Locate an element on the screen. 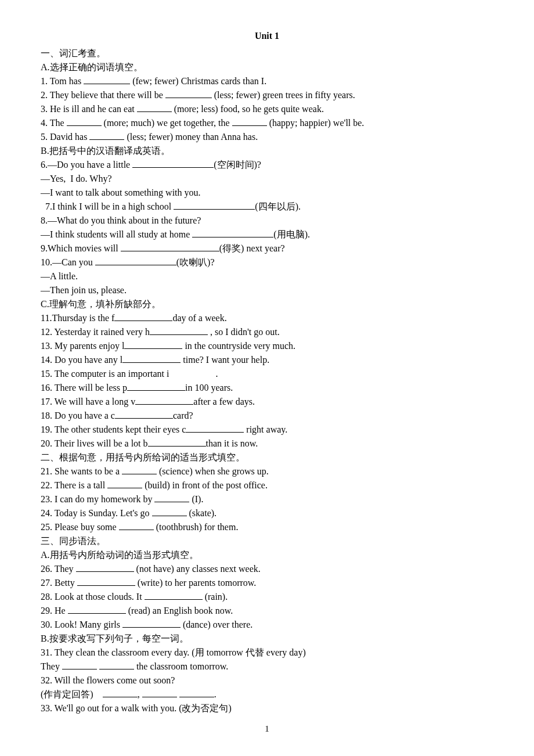 This screenshot has height=756, width=534. question-16: 16. There will be less pin 100 years. is located at coordinates (267, 388).